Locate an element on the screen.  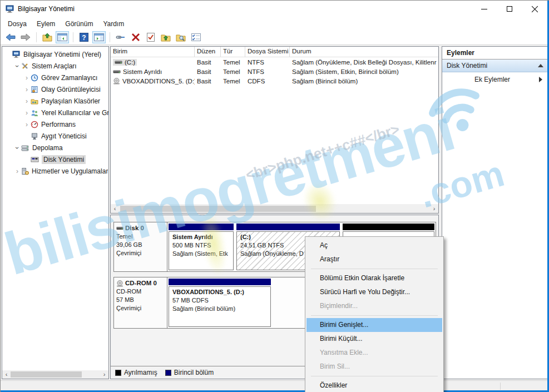
actions-section-disk-management: Disk Yönetimi is located at coordinates (495, 66).